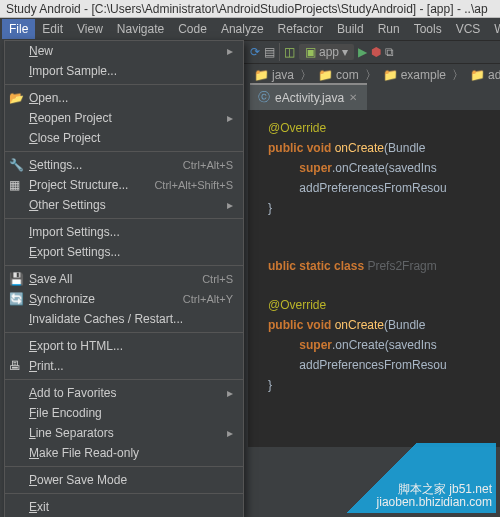  What do you see at coordinates (300, 29) in the screenshot?
I see `menu-refactor: Refactor` at bounding box center [300, 29].